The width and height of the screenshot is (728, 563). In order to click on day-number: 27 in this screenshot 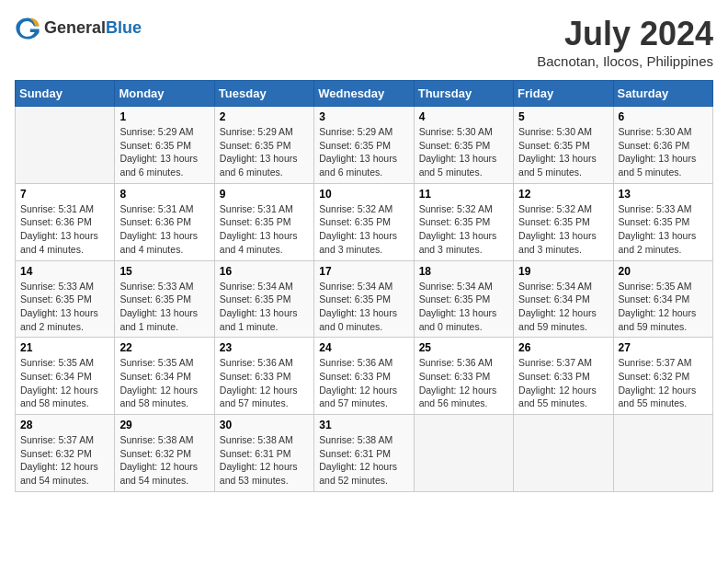, I will do `click(664, 348)`.